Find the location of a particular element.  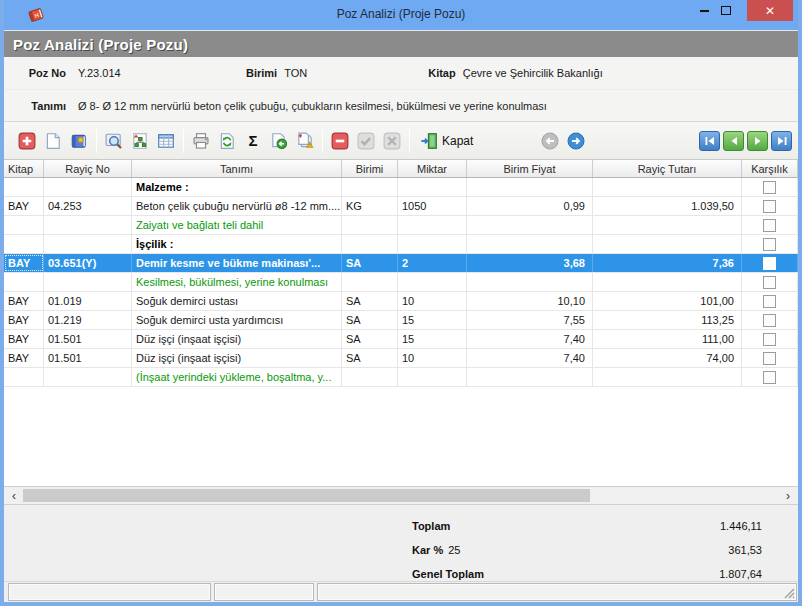

cell-kitap: BAY is located at coordinates (24, 206).